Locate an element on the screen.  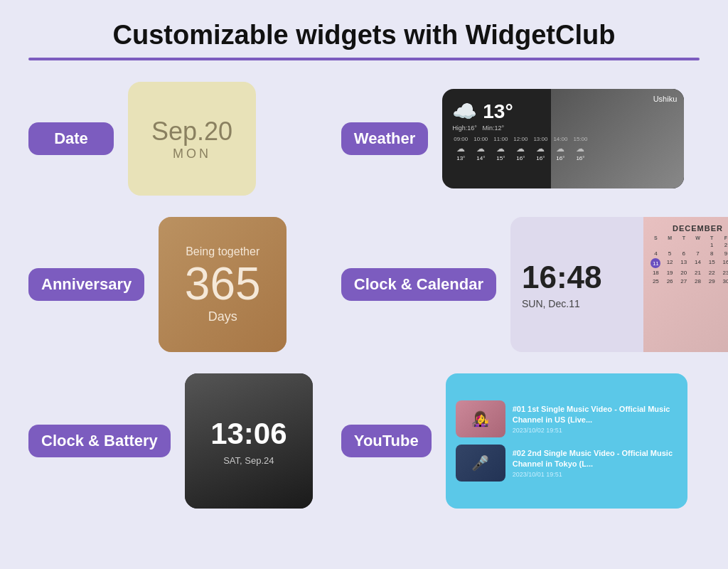
weather-hour-4: 12:00 ☁ 16° is located at coordinates (520, 149).